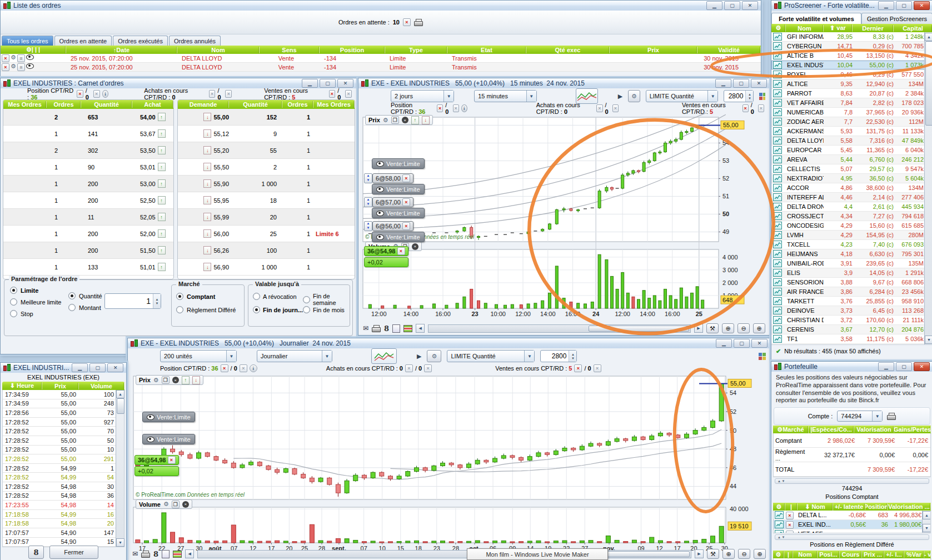 The width and height of the screenshot is (932, 560). I want to click on scroll-right: ▶, so click(699, 554).